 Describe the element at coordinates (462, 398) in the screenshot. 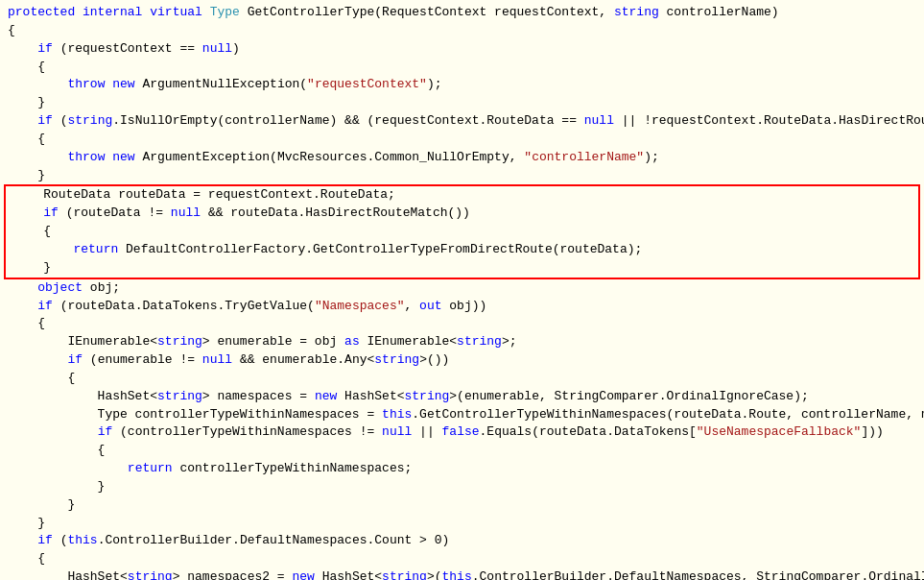

I see `code-line: HashSet<string> namespaces = new HashSet…` at that location.